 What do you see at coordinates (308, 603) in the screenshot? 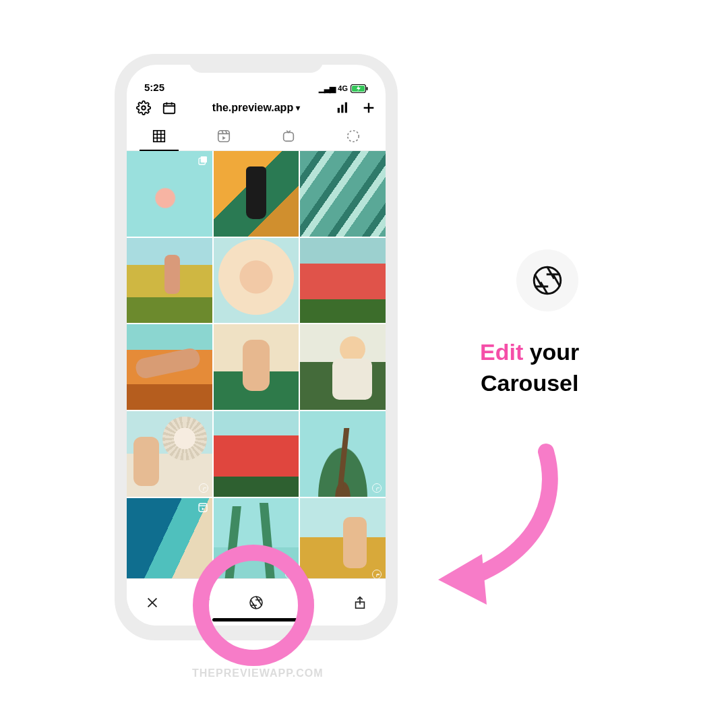
I see `note-button` at bounding box center [308, 603].